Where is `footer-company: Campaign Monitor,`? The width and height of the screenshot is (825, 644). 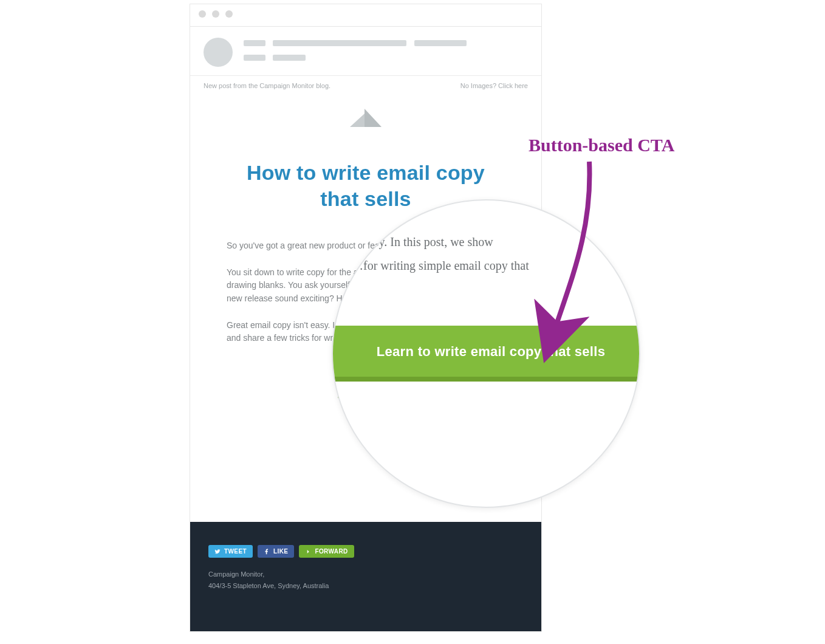 footer-company: Campaign Monitor, is located at coordinates (366, 575).